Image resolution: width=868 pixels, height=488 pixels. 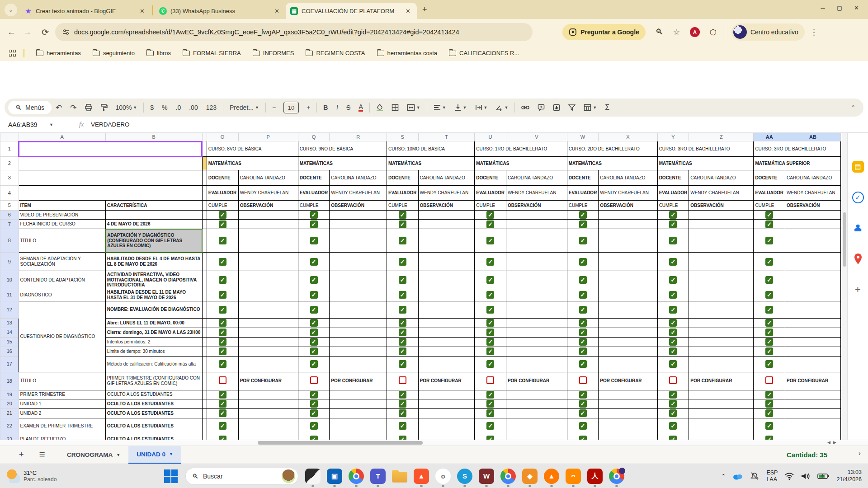 I want to click on extensions-puzzle-icon: ⬡, so click(x=713, y=33).